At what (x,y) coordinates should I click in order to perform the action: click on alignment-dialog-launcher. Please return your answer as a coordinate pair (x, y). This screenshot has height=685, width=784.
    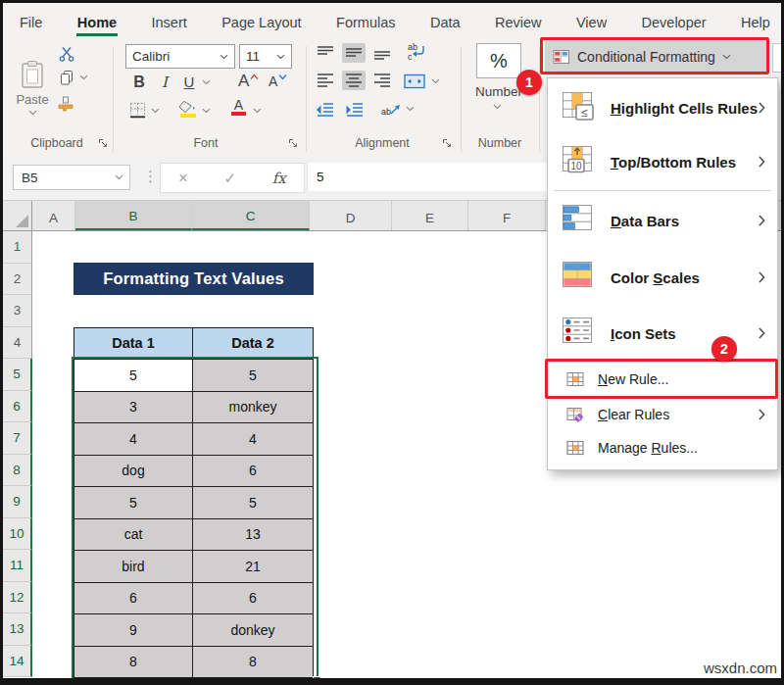
    Looking at the image, I should click on (447, 143).